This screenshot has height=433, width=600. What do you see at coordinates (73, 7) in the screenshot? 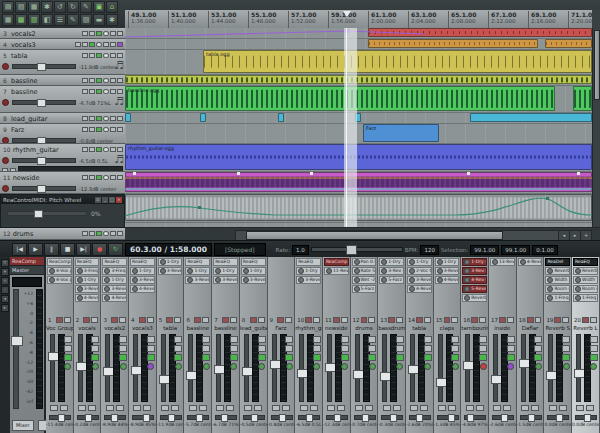
I see `redo-icon: ↻` at bounding box center [73, 7].